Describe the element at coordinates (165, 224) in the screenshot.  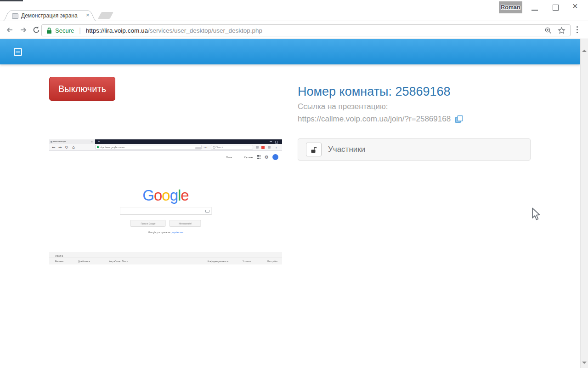
I see `preview-google-buttons: Поиск в Google Мне повезёт!` at that location.